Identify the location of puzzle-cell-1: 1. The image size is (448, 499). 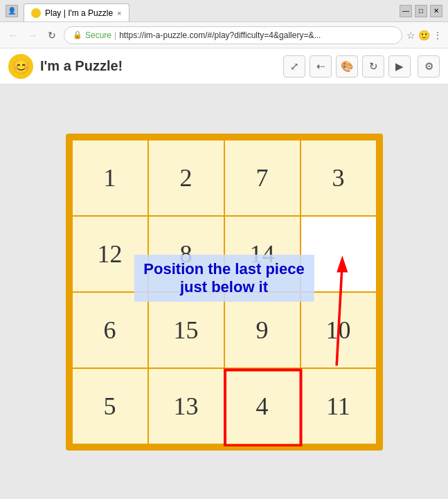
(110, 178).